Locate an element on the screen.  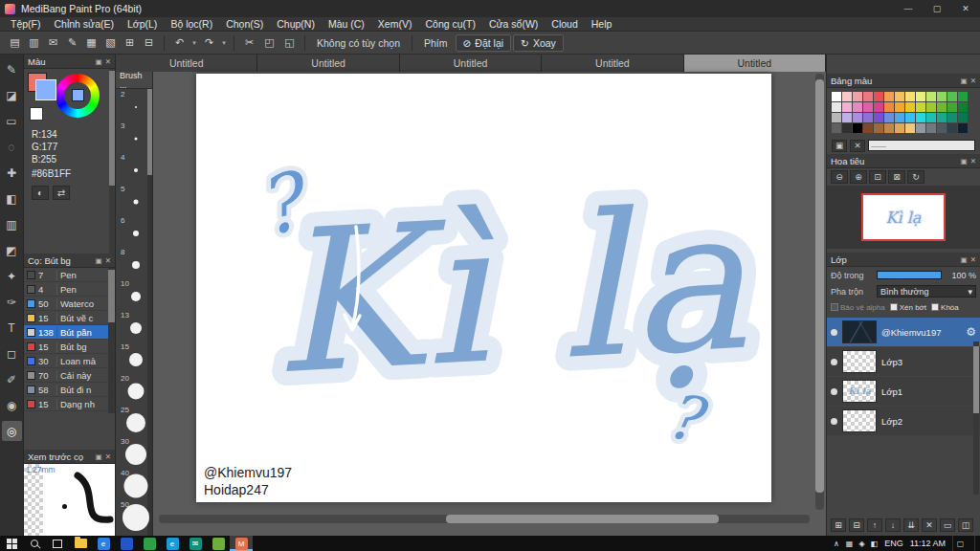
file-explorer-button is located at coordinates (80, 543).